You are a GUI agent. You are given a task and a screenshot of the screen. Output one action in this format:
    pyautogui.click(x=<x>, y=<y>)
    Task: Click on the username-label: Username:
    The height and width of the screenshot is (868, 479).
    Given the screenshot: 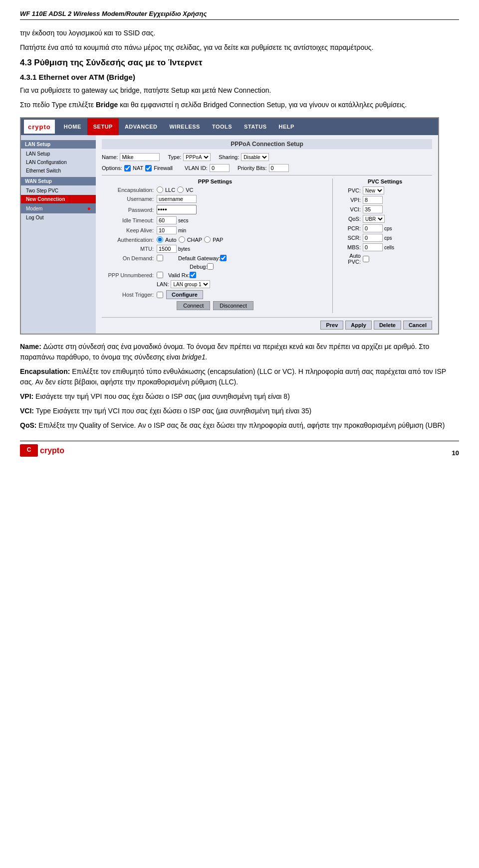 What is the action you would take?
    pyautogui.click(x=129, y=199)
    